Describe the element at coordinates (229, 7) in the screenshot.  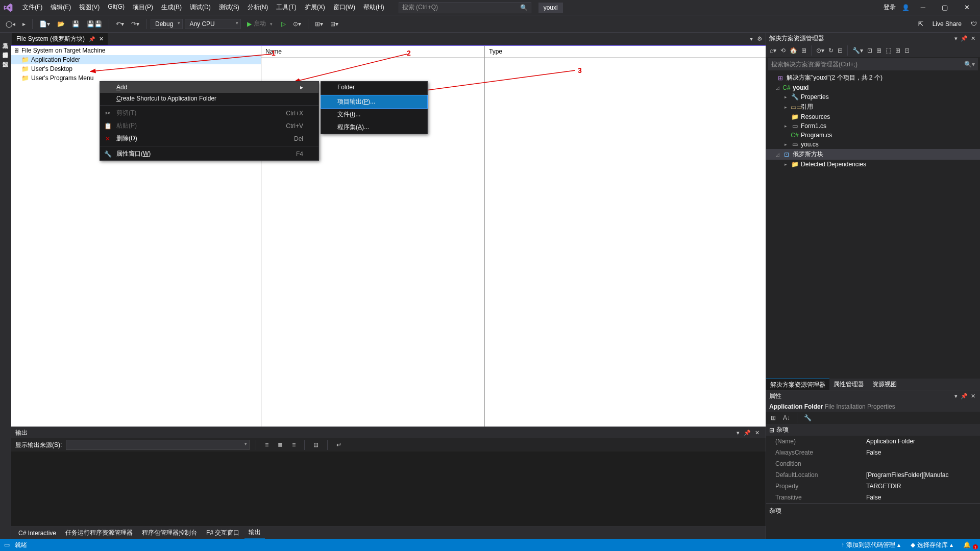
I see `menu-test: 测试(S)` at that location.